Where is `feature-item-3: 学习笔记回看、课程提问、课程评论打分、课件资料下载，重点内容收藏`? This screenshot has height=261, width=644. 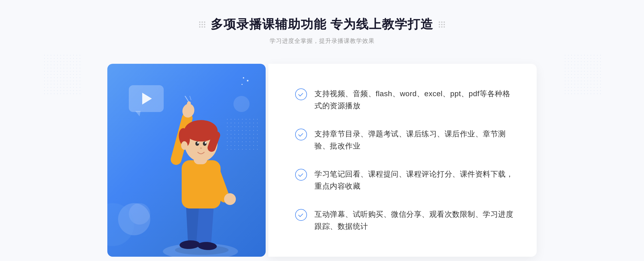 feature-item-3: 学习笔记回看、课程提问、课程评论打分、课件资料下载，重点内容收藏 is located at coordinates (405, 180).